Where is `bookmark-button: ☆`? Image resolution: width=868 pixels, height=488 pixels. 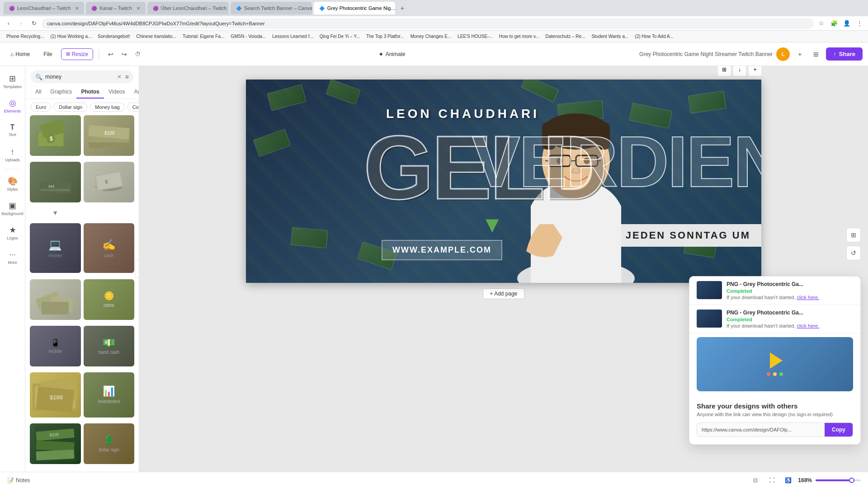 bookmark-button: ☆ is located at coordinates (821, 23).